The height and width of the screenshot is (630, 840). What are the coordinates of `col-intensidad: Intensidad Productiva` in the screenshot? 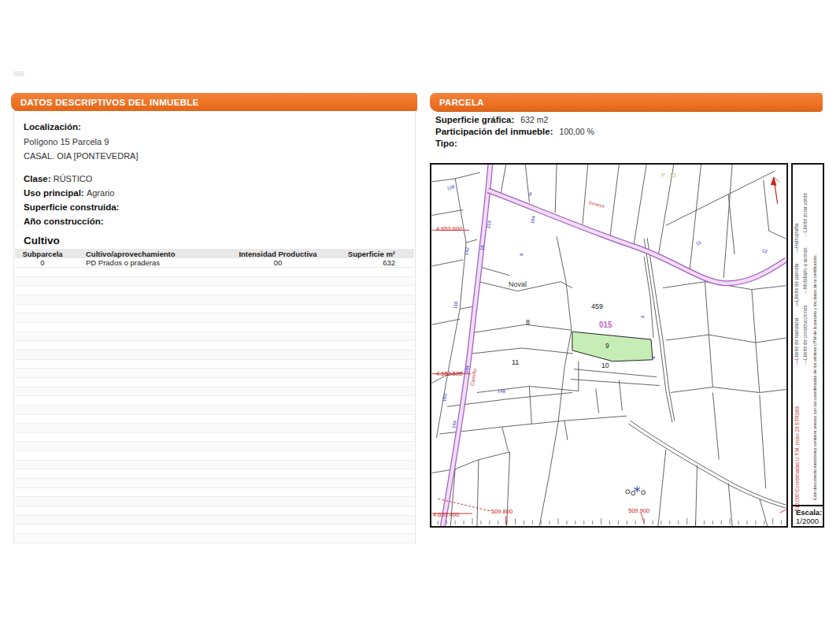 It's located at (278, 254).